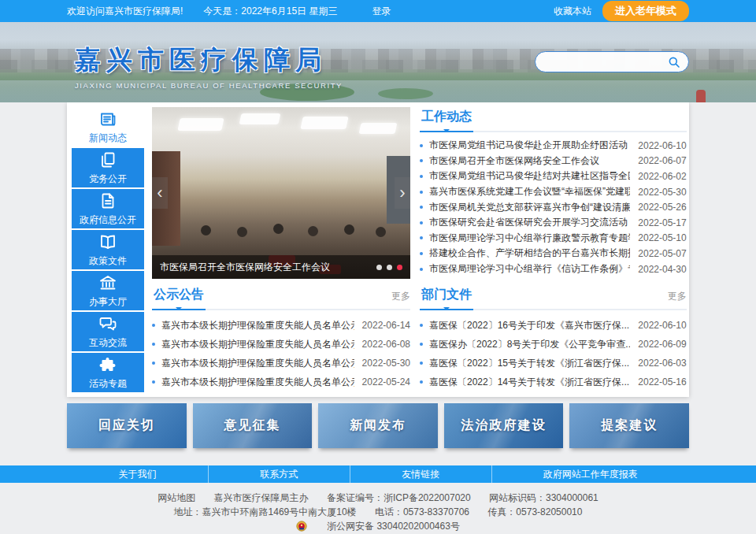  I want to click on news-item: 嘉兴市本级长期护理保险重度失能人员名单公示（2... 2022-05-30, so click(281, 363).